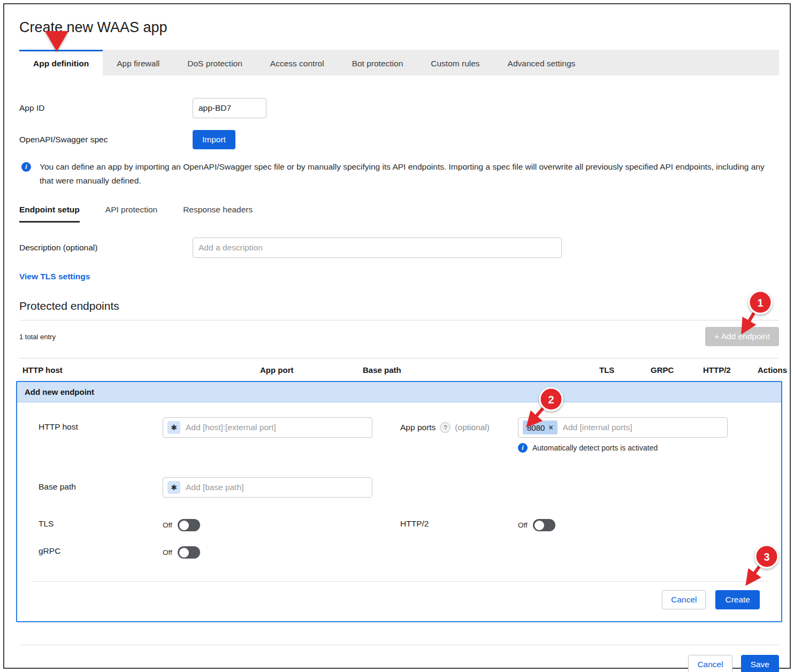  Describe the element at coordinates (268, 487) in the screenshot. I see `base-path-input-box: ✱` at that location.